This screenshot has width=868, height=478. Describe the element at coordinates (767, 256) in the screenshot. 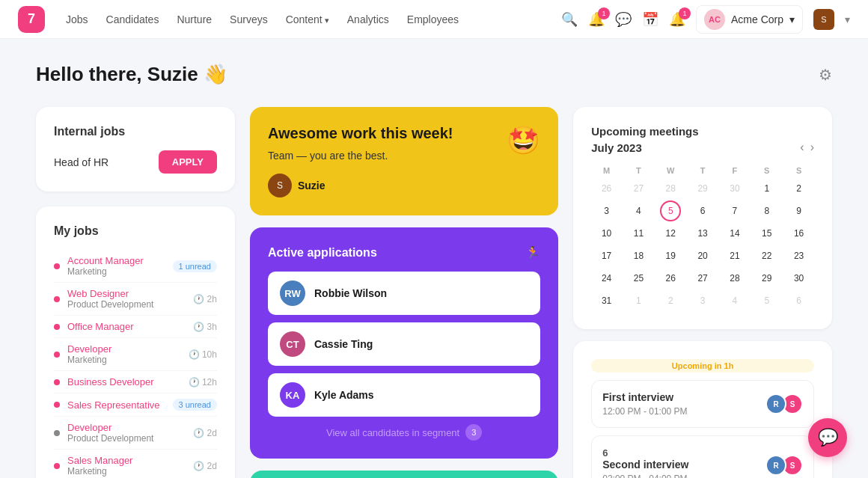

I see `cal-day: 22` at that location.